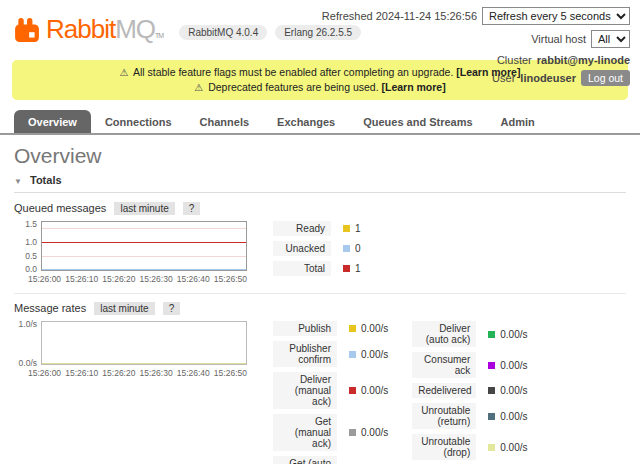 The image size is (640, 464). I want to click on queued-range-badge: last minute, so click(144, 208).